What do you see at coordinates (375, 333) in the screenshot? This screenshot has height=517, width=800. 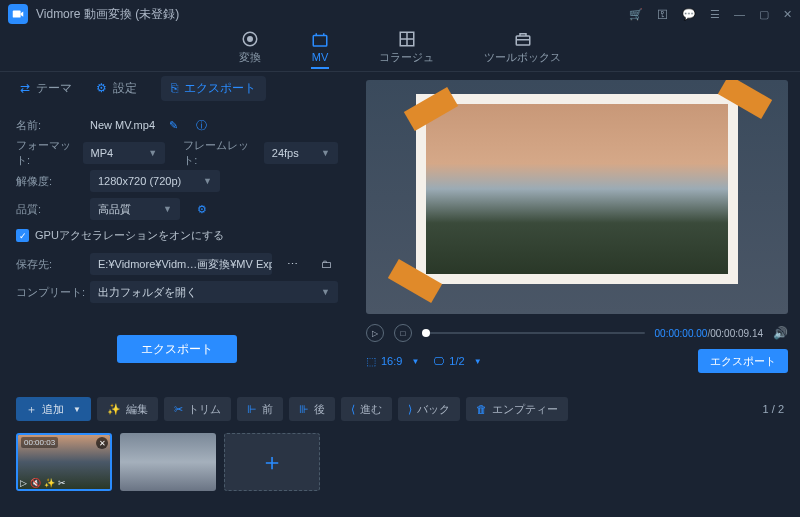 I see `play-button: ▷` at bounding box center [375, 333].